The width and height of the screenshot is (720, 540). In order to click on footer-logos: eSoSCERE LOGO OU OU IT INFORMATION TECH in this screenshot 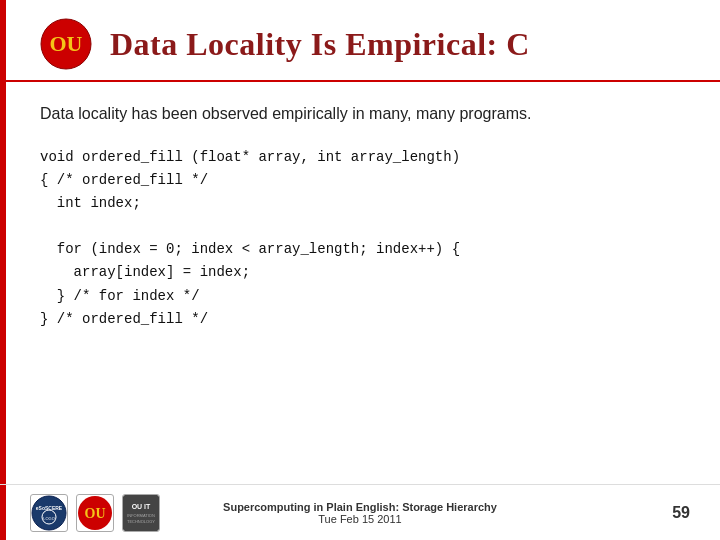, I will do `click(95, 513)`.